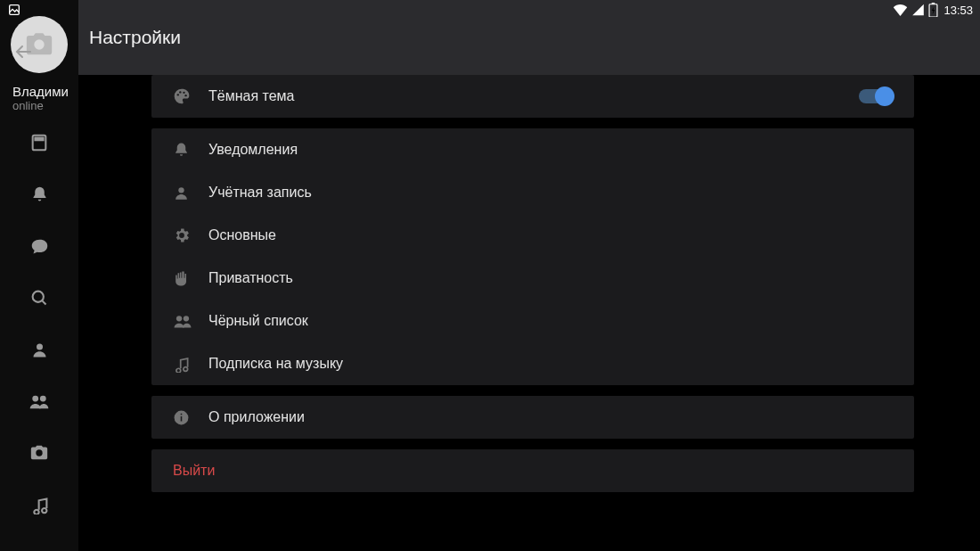  What do you see at coordinates (533, 150) in the screenshot?
I see `row-notifications: Уведомления` at bounding box center [533, 150].